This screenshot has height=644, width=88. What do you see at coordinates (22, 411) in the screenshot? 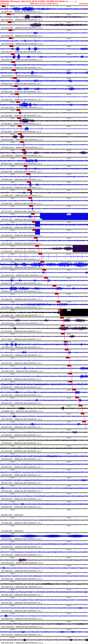
I see `trace-label: UW MRBL HHZ -- 99999.0km BW HIGHPASS, 2.…` at bounding box center [22, 411].